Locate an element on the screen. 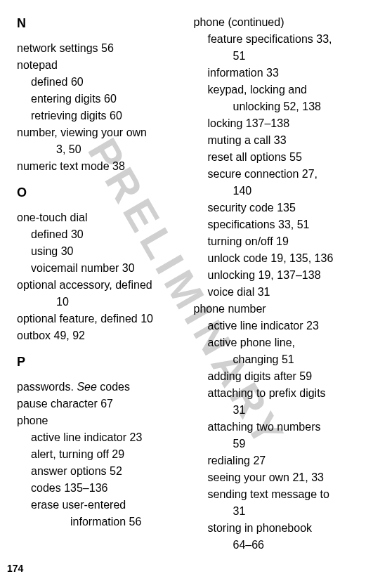 Image resolution: width=373 pixels, height=588 pixels. index-entry: notepad is located at coordinates (98, 65).